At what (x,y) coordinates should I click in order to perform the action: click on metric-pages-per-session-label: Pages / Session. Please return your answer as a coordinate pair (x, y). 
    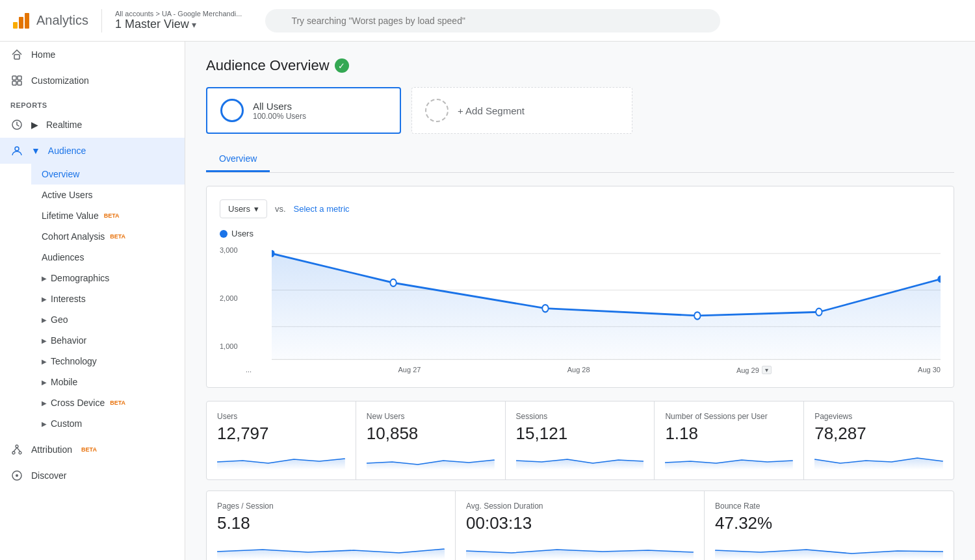
    Looking at the image, I should click on (331, 506).